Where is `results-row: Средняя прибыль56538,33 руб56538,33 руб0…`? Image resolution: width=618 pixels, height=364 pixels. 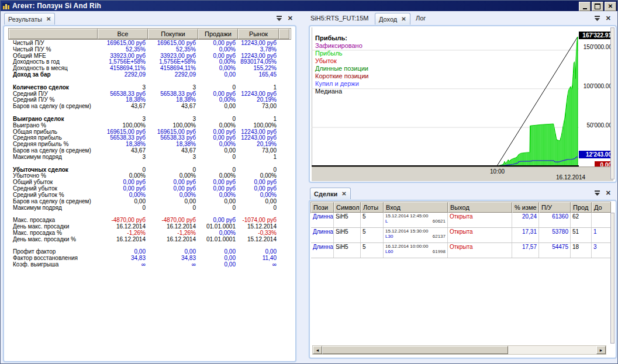
results-row: Средняя прибыль56538,33 руб56538,33 руб0… is located at coordinates (150, 138).